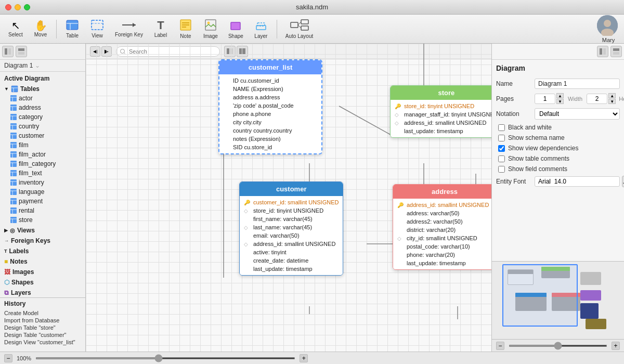 This screenshot has height=364, width=624. What do you see at coordinates (43, 201) in the screenshot?
I see `table-payment: payment` at bounding box center [43, 201].